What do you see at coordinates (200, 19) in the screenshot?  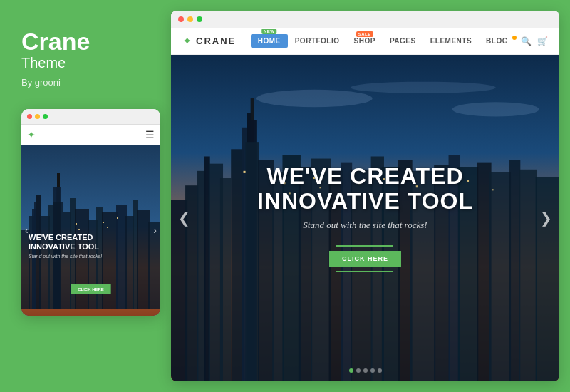 I see `desktop-dot-green` at bounding box center [200, 19].